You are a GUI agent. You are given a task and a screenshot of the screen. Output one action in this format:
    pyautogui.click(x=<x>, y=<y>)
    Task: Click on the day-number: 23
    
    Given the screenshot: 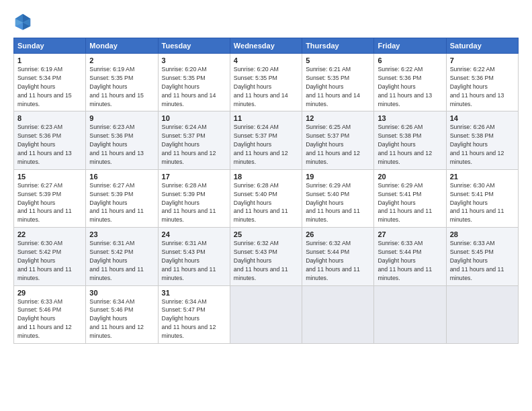 What is the action you would take?
    pyautogui.click(x=122, y=234)
    